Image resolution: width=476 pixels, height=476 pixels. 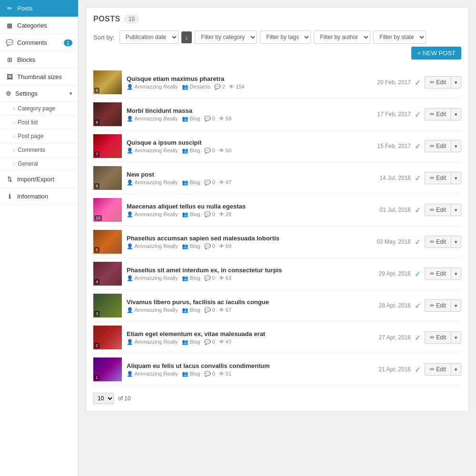 I want to click on sidebar-sub-comments: › Comments, so click(x=39, y=150).